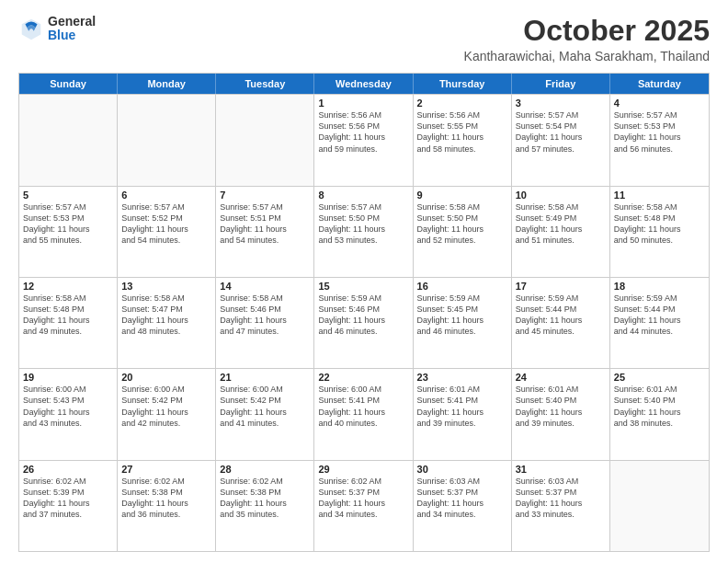 This screenshot has height=563, width=728. I want to click on calendar-cell-2-2: 14Sunrise: 5:58 AM Sunset: 5:46 PM Dayli…, so click(265, 323).